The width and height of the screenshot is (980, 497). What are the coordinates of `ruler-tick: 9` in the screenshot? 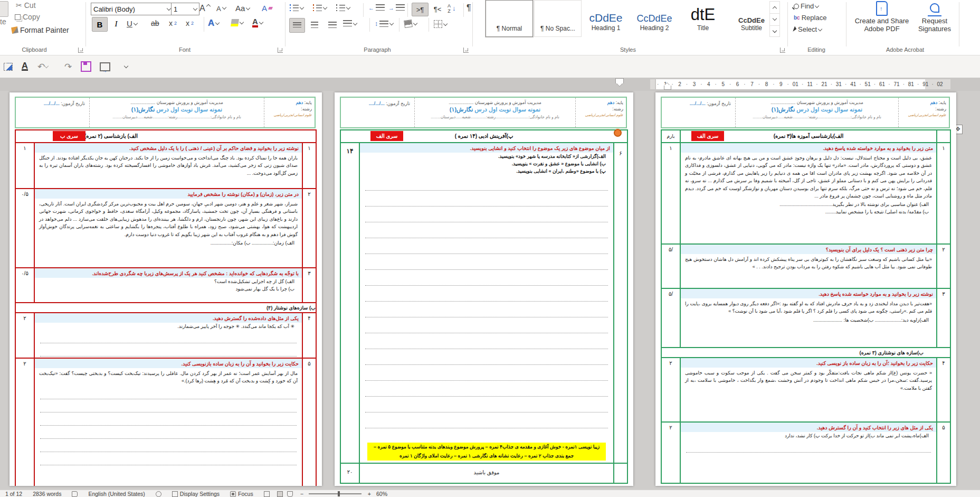 It's located at (781, 85).